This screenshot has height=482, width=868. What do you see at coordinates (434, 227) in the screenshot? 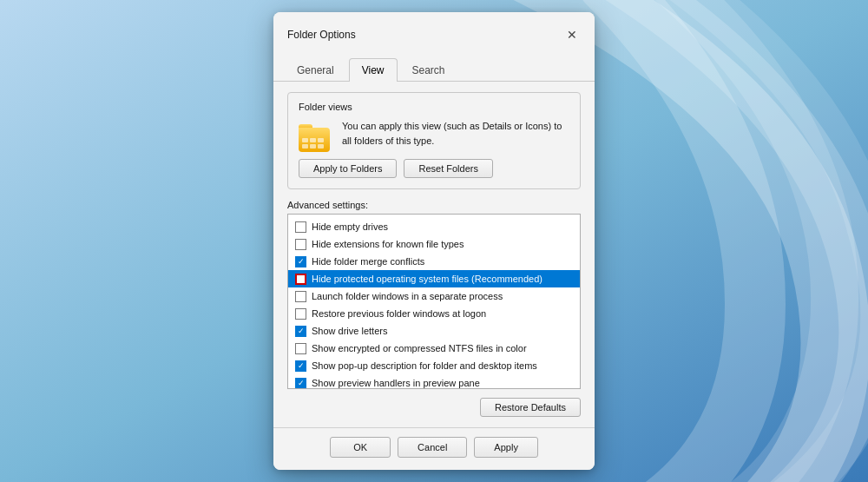
I see `setting-item: Hide empty drives` at bounding box center [434, 227].